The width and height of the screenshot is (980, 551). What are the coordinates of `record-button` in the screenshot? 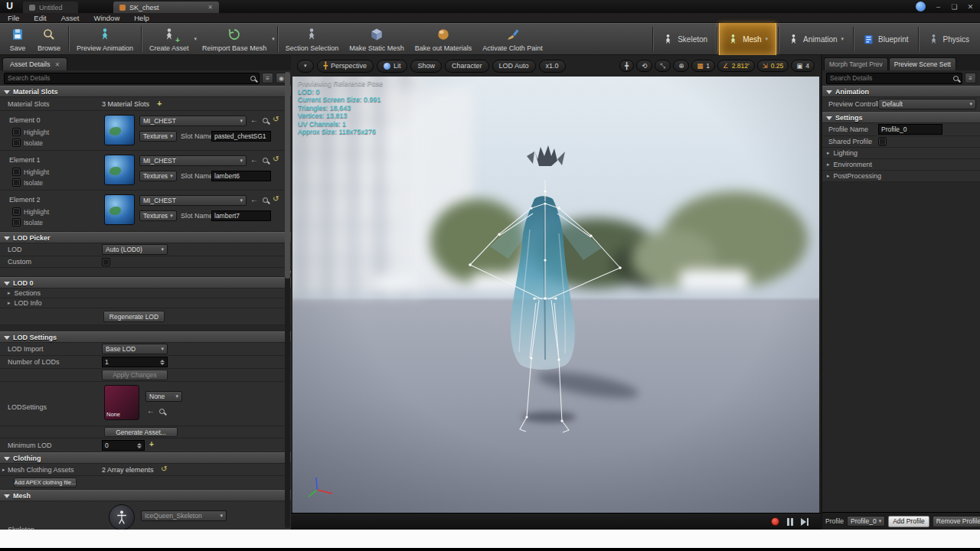 It's located at (775, 522).